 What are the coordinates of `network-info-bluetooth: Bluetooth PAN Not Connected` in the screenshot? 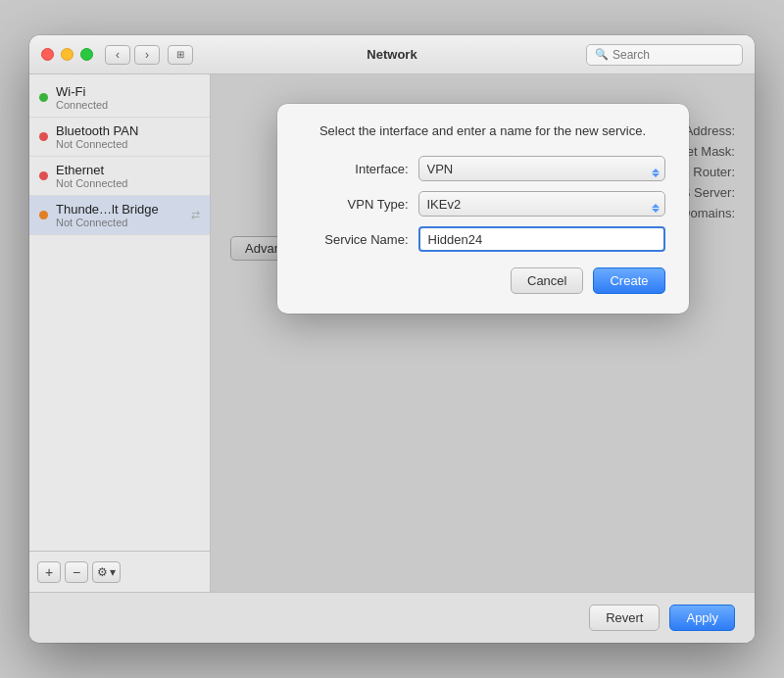 It's located at (127, 137).